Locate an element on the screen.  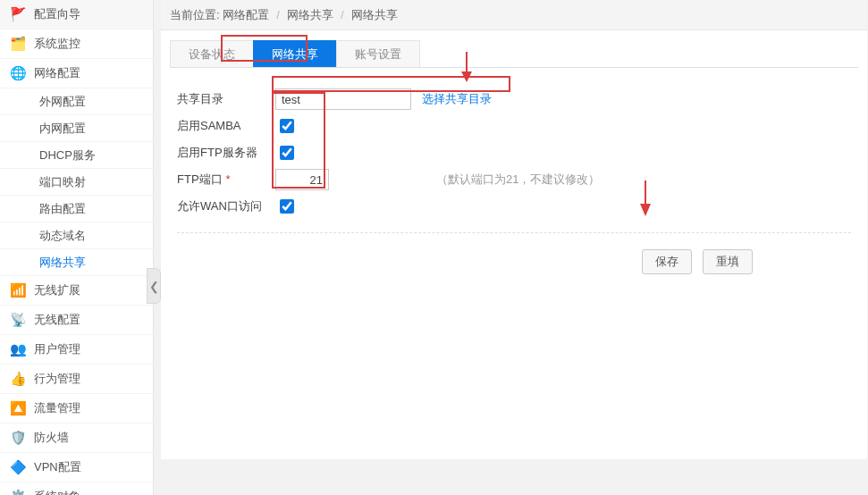
shield-icon: 🛡️ is located at coordinates (18, 438).